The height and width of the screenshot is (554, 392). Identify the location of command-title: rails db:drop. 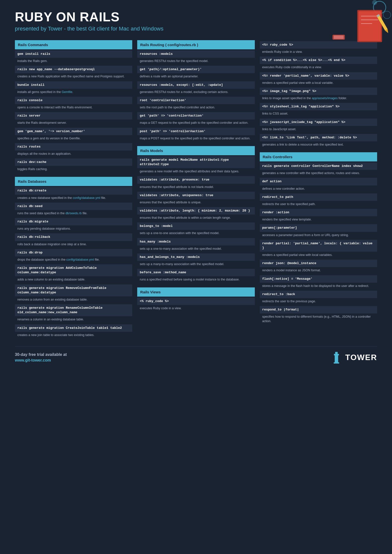
(73, 253).